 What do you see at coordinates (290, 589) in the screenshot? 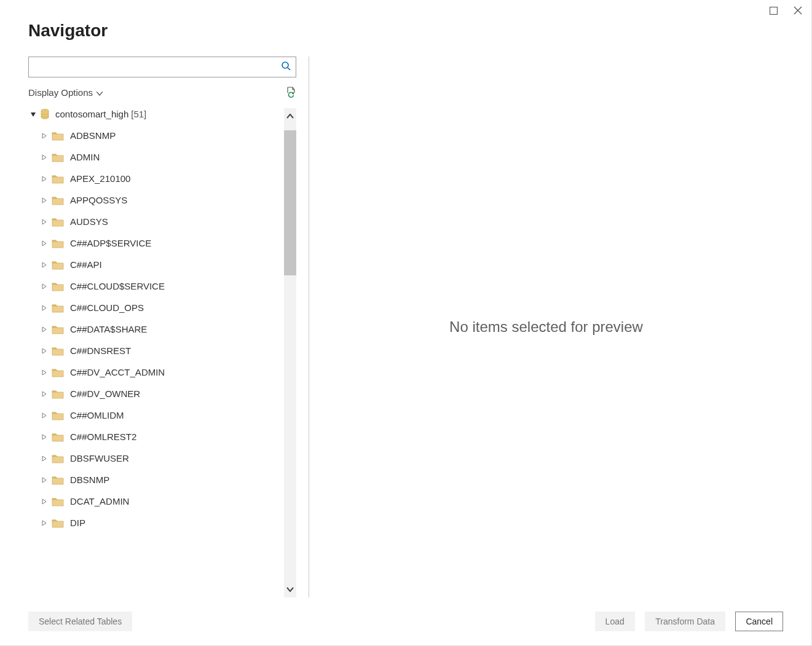
I see `scroll-down-icon` at bounding box center [290, 589].